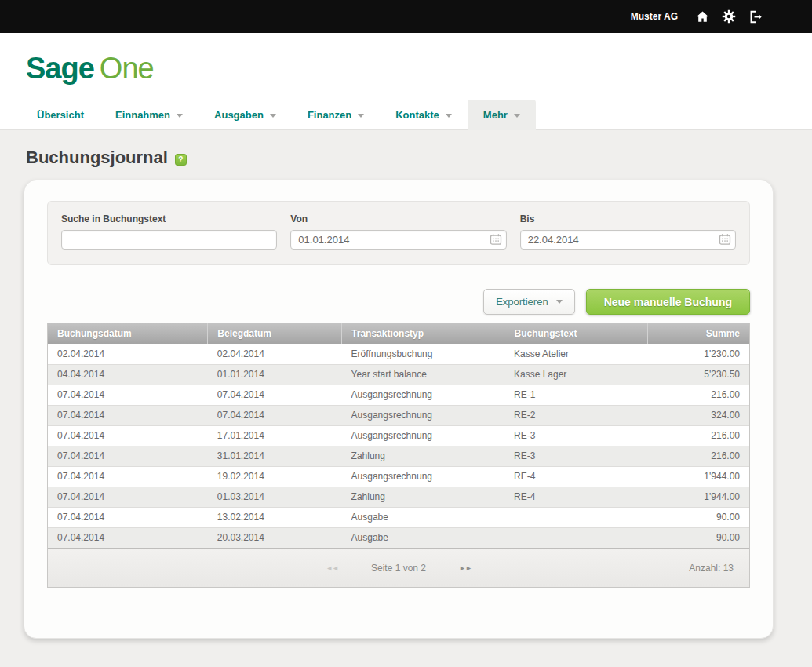 This screenshot has width=812, height=667. What do you see at coordinates (702, 16) in the screenshot?
I see `home-icon` at bounding box center [702, 16].